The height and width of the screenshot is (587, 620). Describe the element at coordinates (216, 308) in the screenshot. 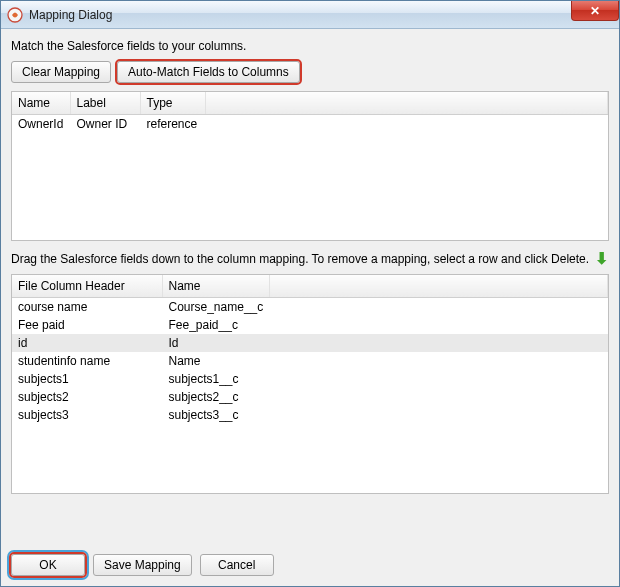

I see `cell-name: Course_name__c` at that location.